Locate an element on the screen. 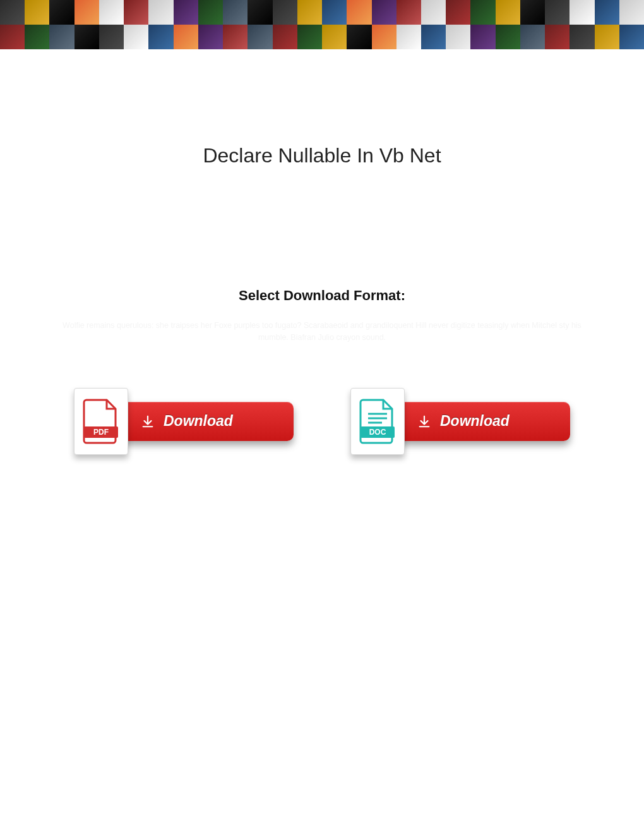 The image size is (644, 834). faint-filler-text: Wolfie remains querulous: she traipses h… is located at coordinates (322, 332).